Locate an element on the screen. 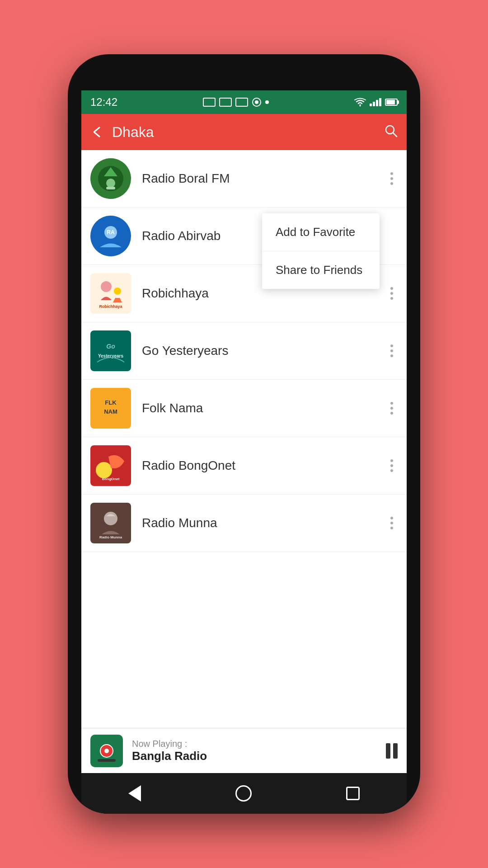 This screenshot has width=488, height=868. context-menu: Add to Favorite Share to Friends is located at coordinates (321, 251).